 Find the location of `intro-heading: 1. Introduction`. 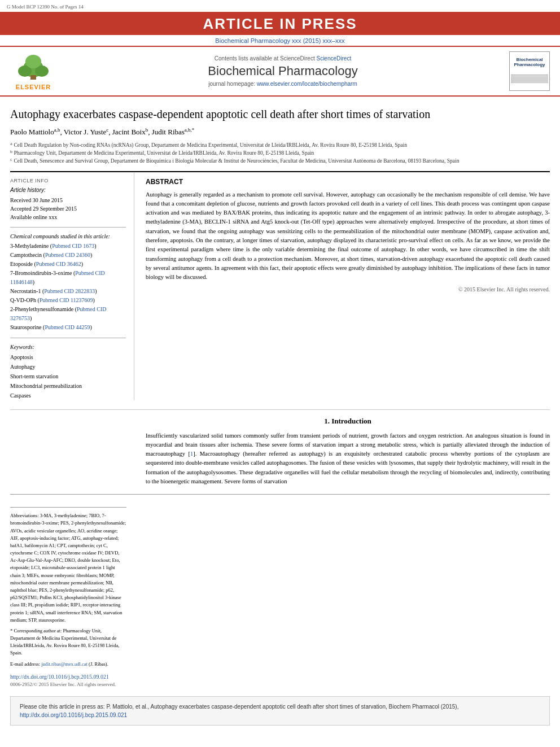

intro-heading: 1. Introduction is located at coordinates (348, 421).